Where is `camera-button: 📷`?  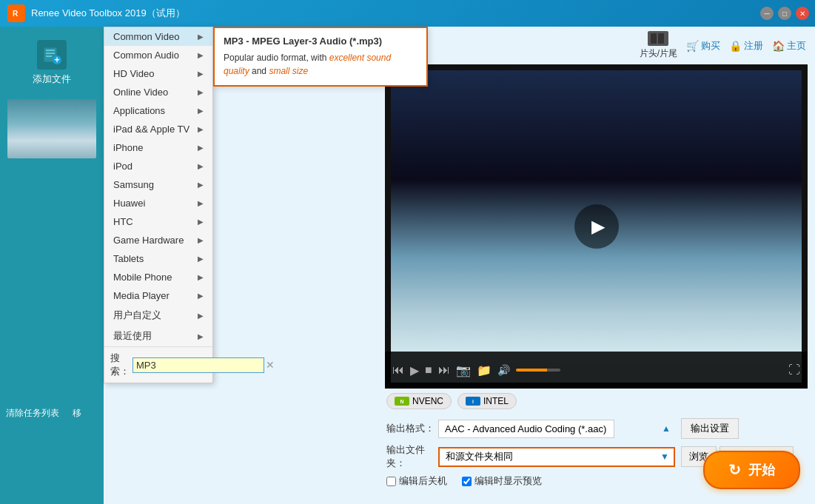 camera-button: 📷 is located at coordinates (463, 370).